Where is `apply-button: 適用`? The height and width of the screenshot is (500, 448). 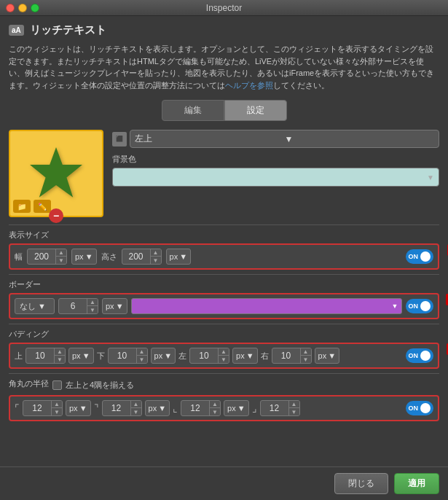 apply-button: 適用 is located at coordinates (417, 484).